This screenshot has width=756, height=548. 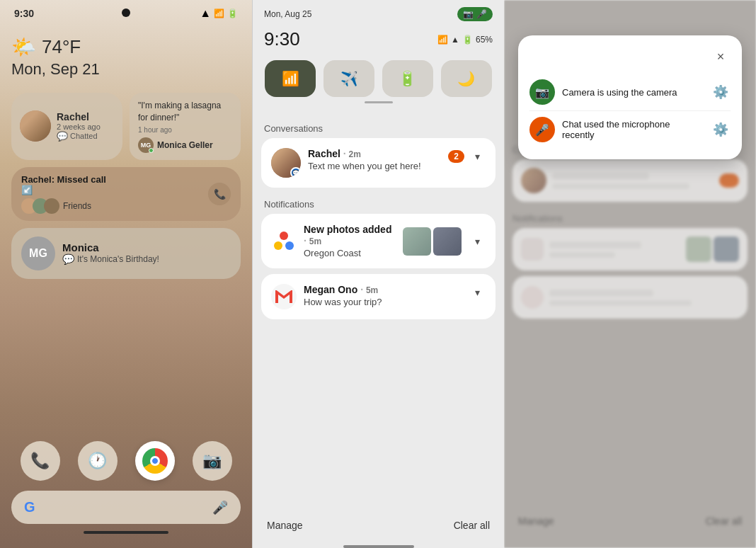 What do you see at coordinates (126, 461) in the screenshot?
I see `dock-row: 📞 🕐 📷` at bounding box center [126, 461].